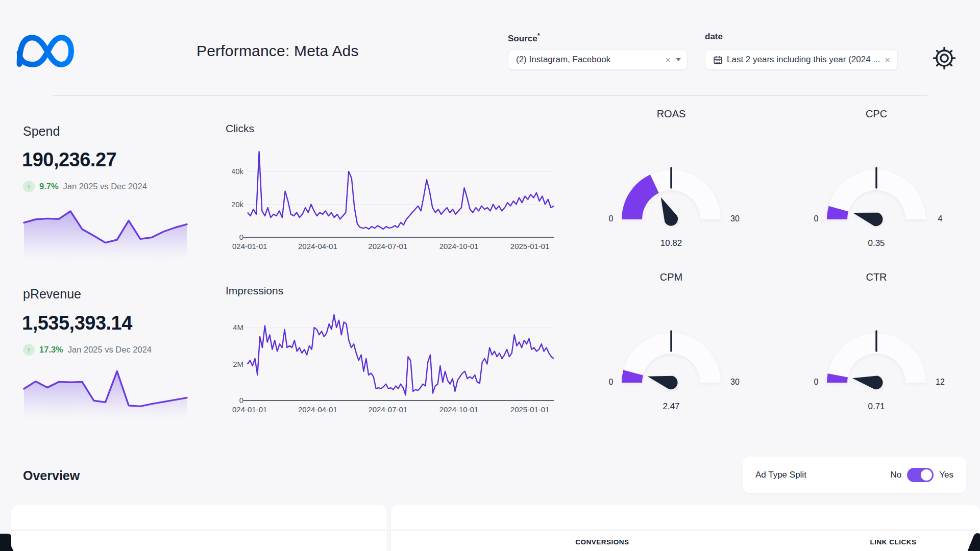 This screenshot has height=551, width=980. What do you see at coordinates (896, 475) in the screenshot?
I see `toggle-off-label: No` at bounding box center [896, 475].